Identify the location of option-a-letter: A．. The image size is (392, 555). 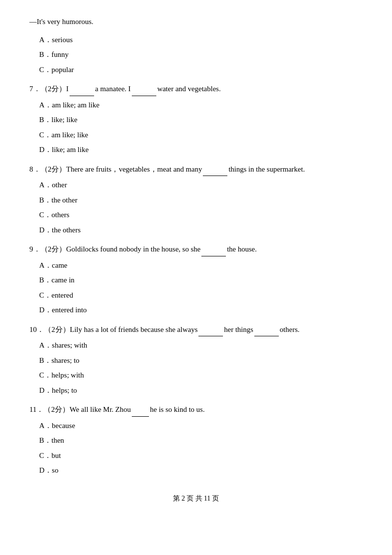
(46, 40).